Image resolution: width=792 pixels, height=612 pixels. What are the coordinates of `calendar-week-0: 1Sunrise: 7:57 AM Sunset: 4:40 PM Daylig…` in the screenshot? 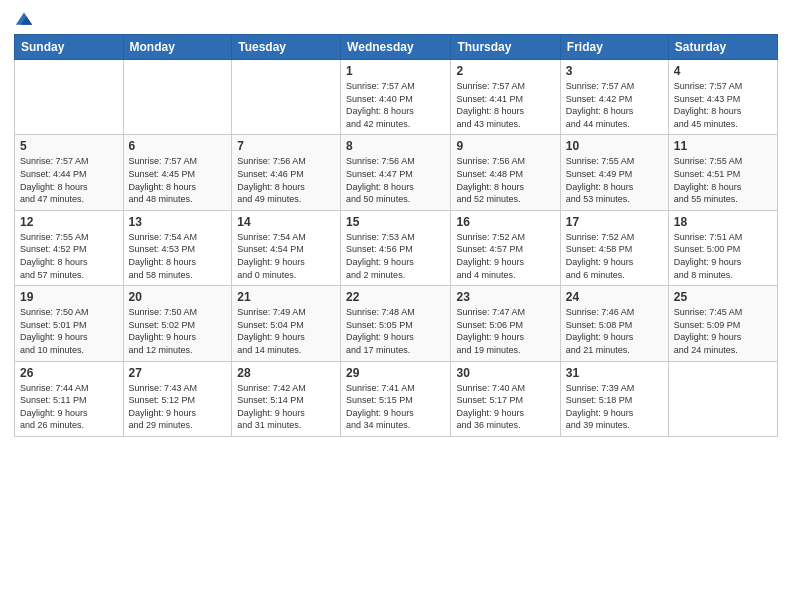 It's located at (396, 98).